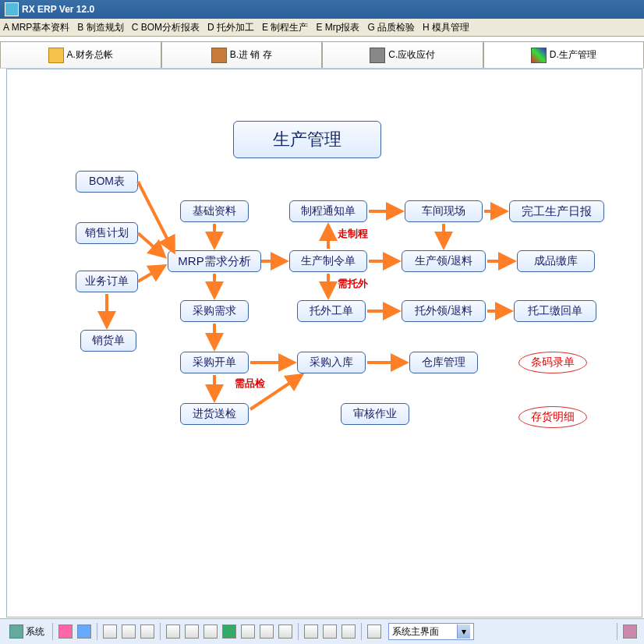 The width and height of the screenshot is (644, 644). What do you see at coordinates (446, 28) in the screenshot?
I see `menu-h: H 模具管理` at bounding box center [446, 28].